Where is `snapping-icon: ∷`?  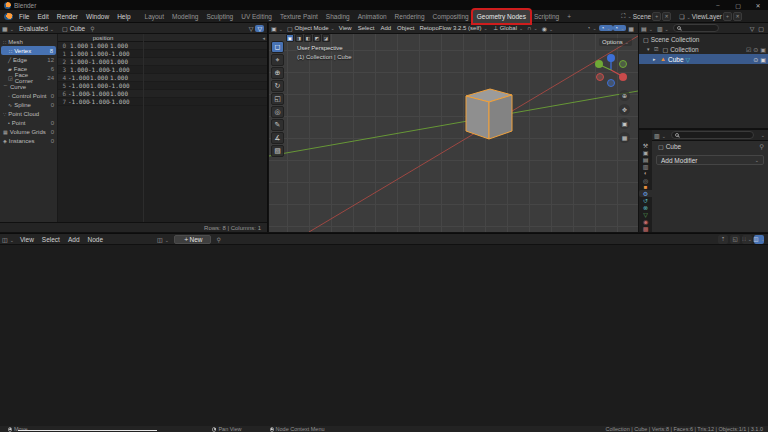 snapping-icon: ∷ is located at coordinates (747, 240).